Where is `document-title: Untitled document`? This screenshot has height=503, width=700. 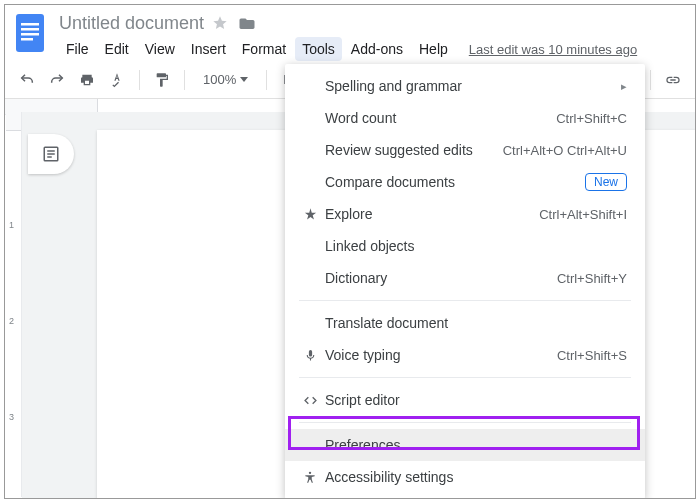 document-title: Untitled document is located at coordinates (132, 24).